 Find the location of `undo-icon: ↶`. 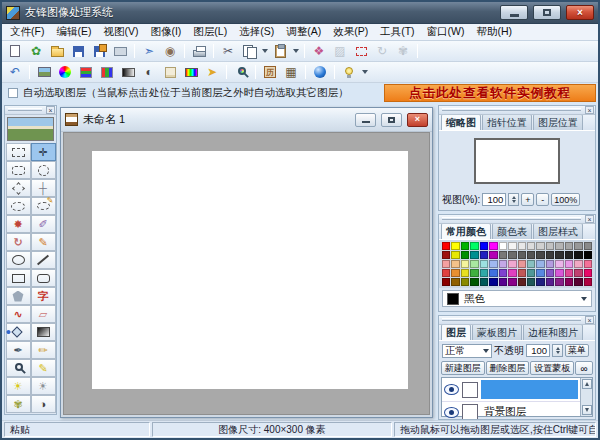

undo-icon: ↶ is located at coordinates (15, 72).